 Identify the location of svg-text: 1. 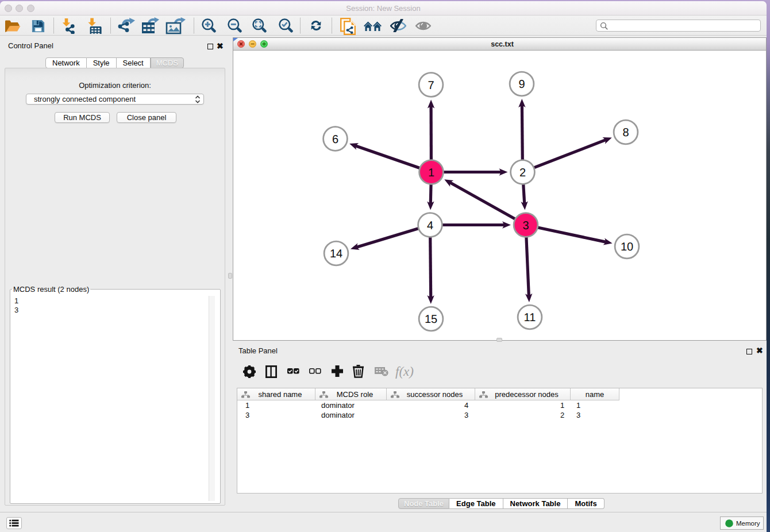
(431, 173).